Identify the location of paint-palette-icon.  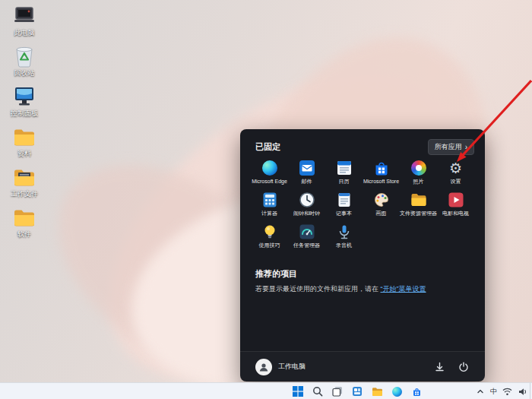
(382, 200).